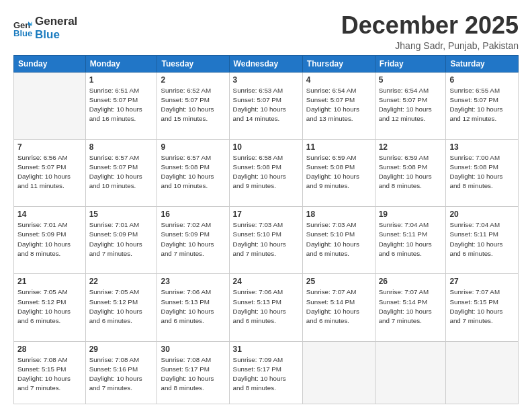  What do you see at coordinates (266, 349) in the screenshot?
I see `day-number: 31` at bounding box center [266, 349].